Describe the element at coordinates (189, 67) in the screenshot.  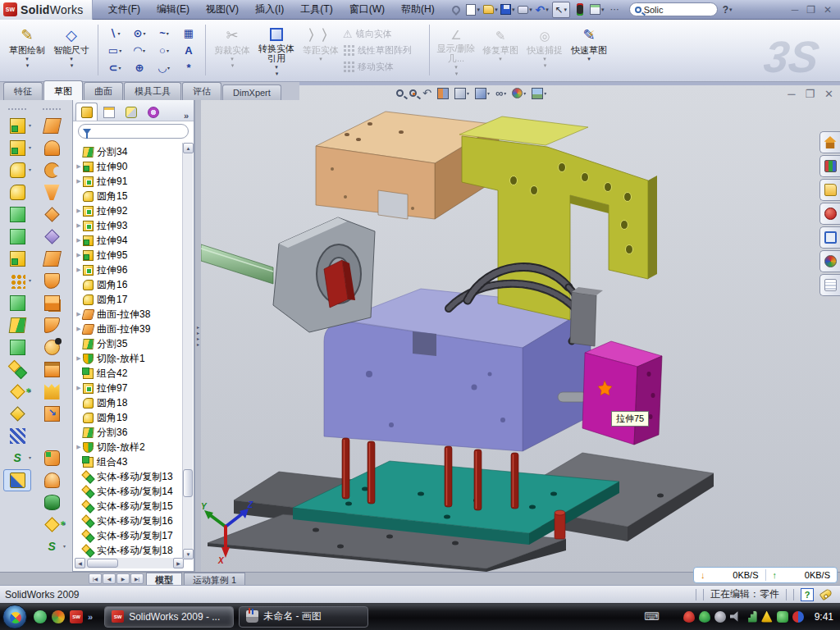
I see `sketch-entity-button: *` at that location.